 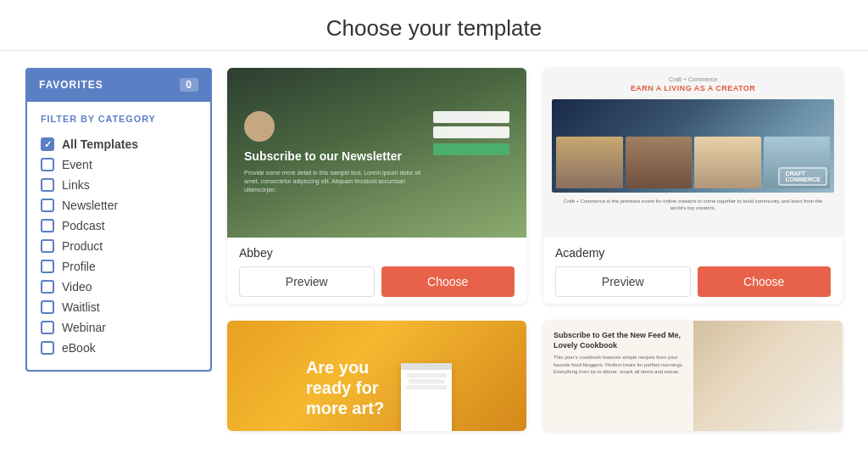 I want to click on category-newsletter-label: Newsletter, so click(x=90, y=205).